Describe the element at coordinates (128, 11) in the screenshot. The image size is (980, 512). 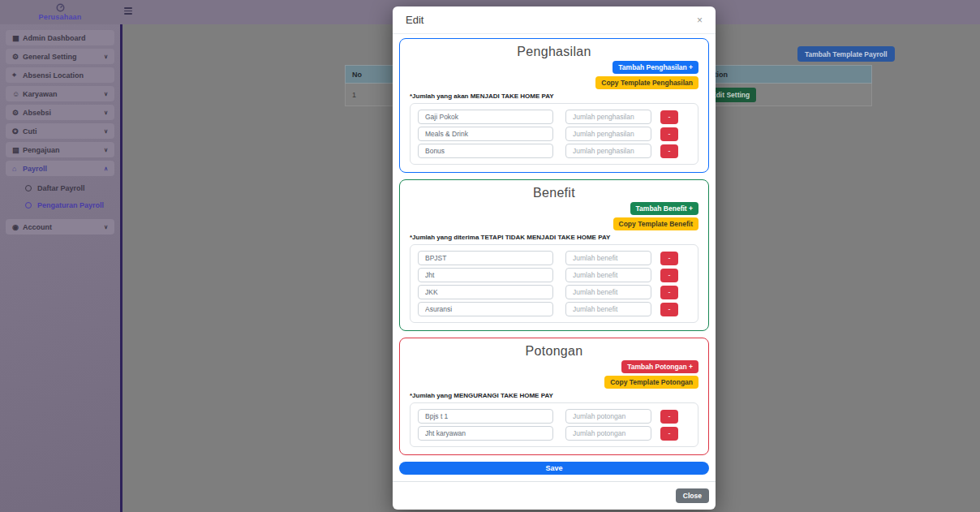
I see `hamburger-icon` at that location.